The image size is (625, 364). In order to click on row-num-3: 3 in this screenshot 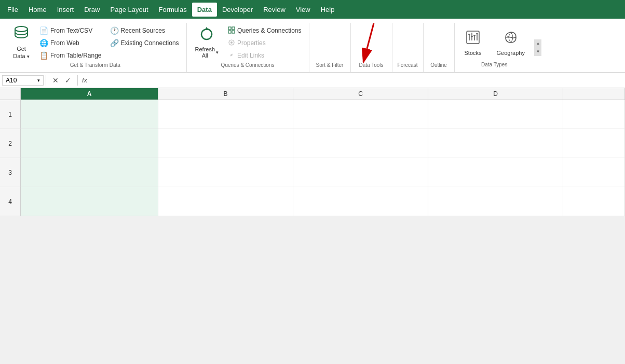, I will do `click(10, 172)`.